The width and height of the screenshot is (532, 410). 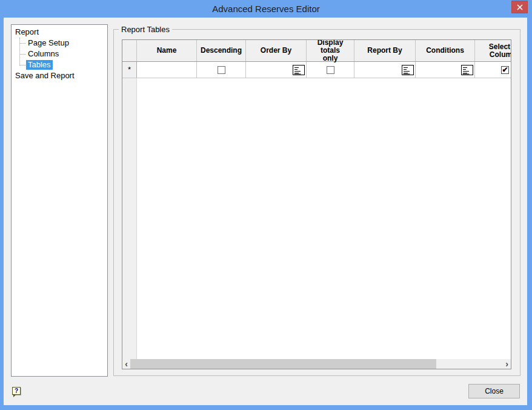 What do you see at coordinates (330, 51) in the screenshot?
I see `column-header-label: Display totals only` at bounding box center [330, 51].